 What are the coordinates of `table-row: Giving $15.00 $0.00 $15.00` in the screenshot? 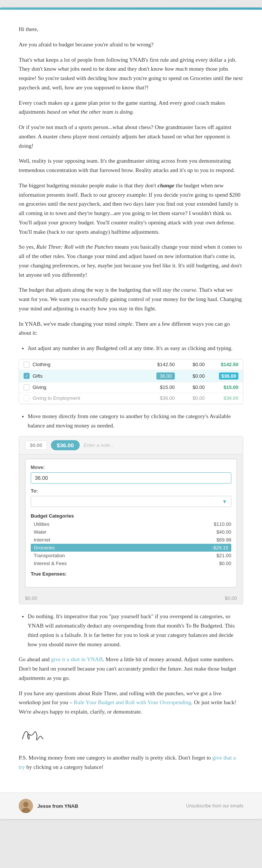 It's located at (131, 387).